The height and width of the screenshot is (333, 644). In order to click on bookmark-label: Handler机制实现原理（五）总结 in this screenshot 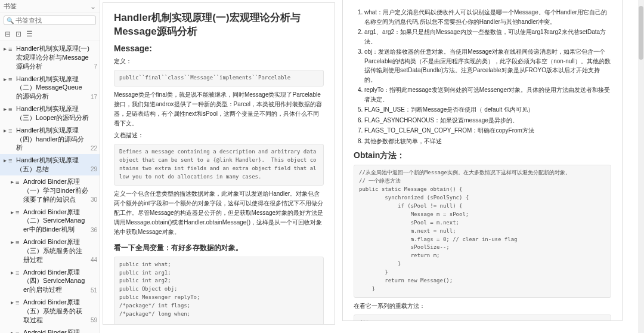, I will do `click(52, 165)`.